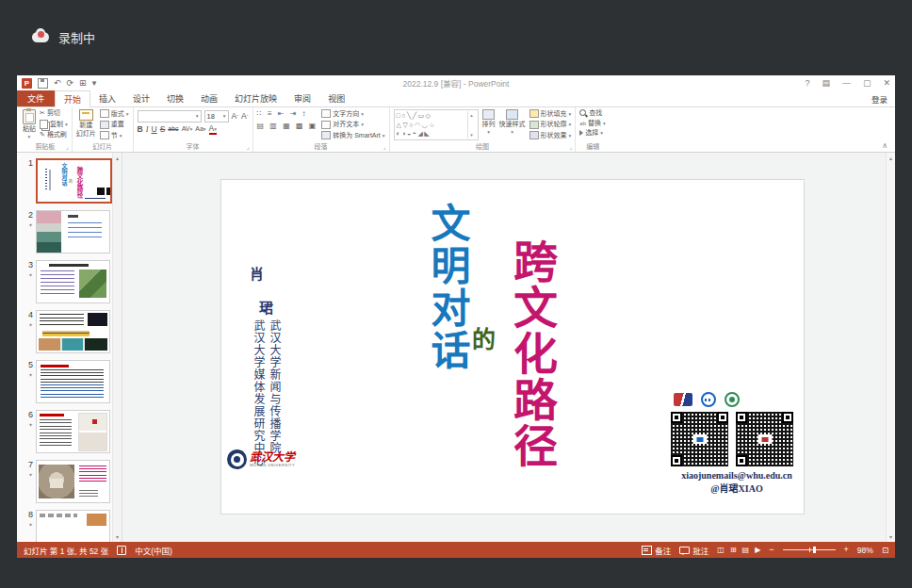 The width and height of the screenshot is (912, 588). I want to click on tab-animations: 动画, so click(209, 98).